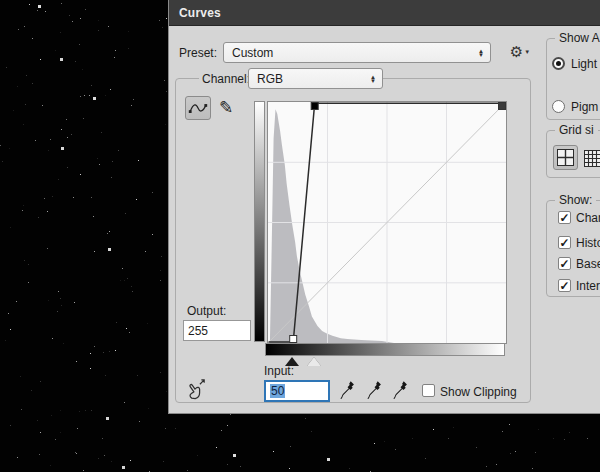 The image size is (600, 472). I want to click on white-point-eyedropper-icon, so click(401, 390).